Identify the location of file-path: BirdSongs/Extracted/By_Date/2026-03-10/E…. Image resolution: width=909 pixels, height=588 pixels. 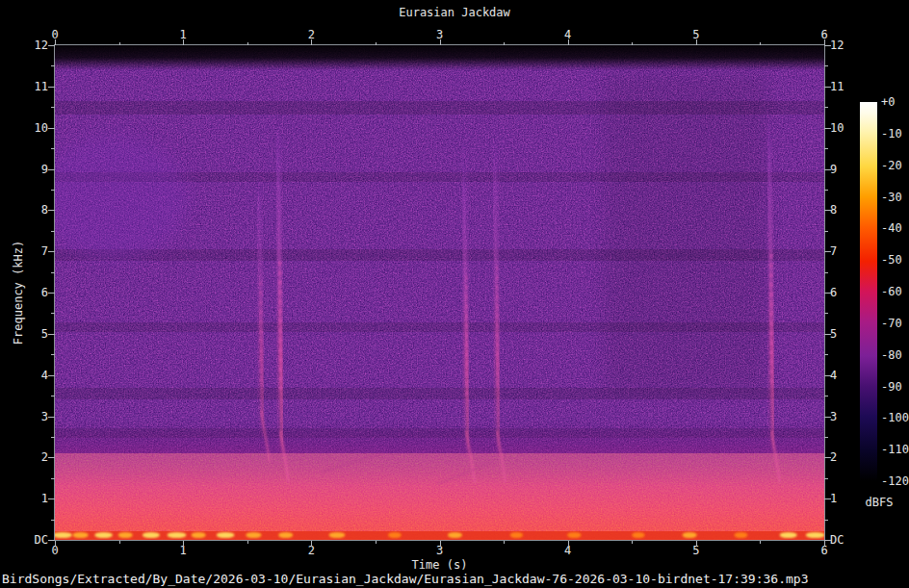
(404, 579).